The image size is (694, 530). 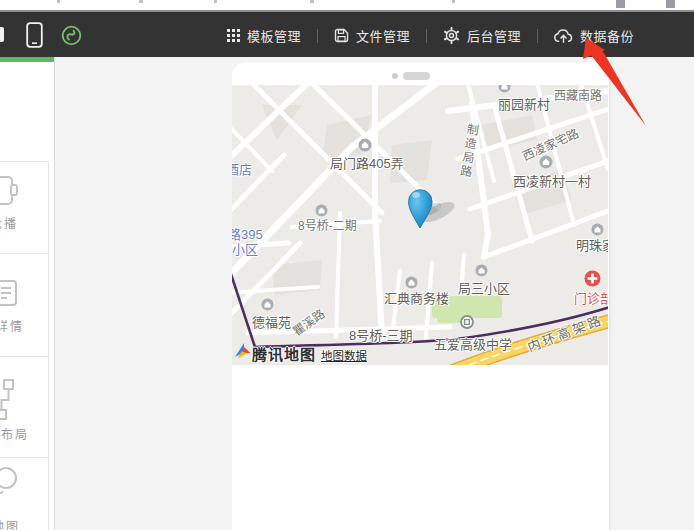 What do you see at coordinates (594, 36) in the screenshot?
I see `menu-item-data-backup: 数据备份` at bounding box center [594, 36].